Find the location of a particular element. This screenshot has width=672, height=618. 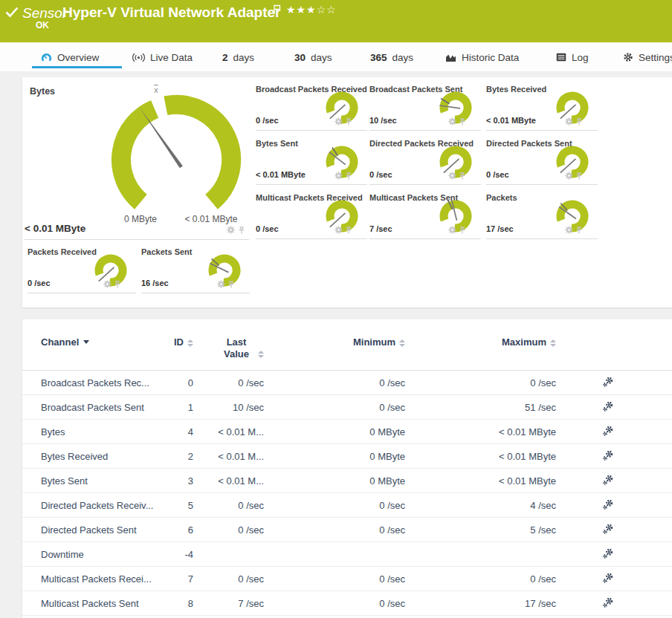

tab-bar: Overview Live Data 2days 30days 365days … is located at coordinates (336, 56).